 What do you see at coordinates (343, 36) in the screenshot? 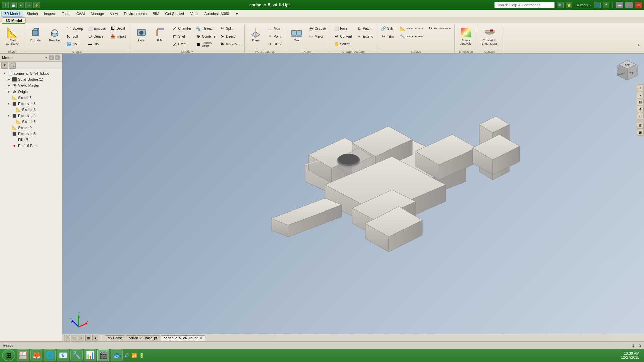
I see `convert-freeform-button: ↩ Convert` at bounding box center [343, 36].